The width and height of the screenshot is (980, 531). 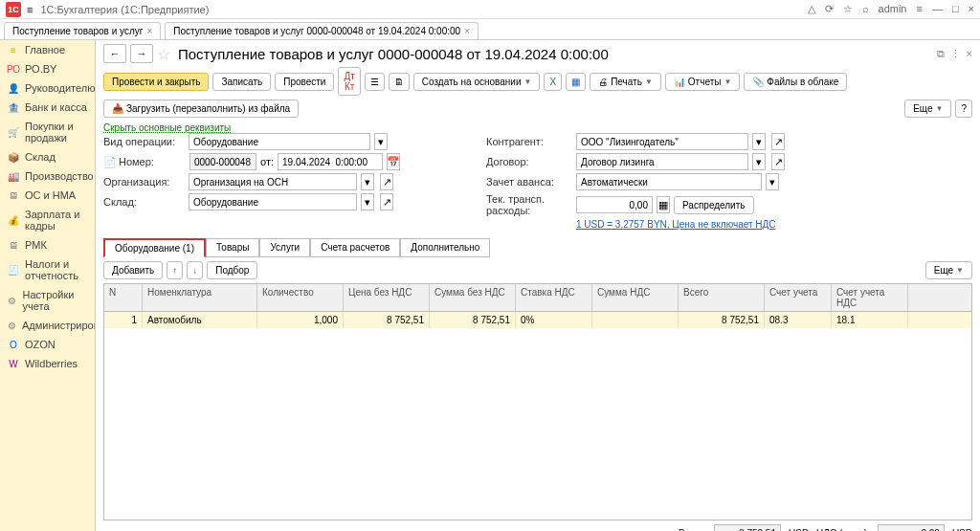 I want to click on counterparty-input, so click(x=662, y=142).